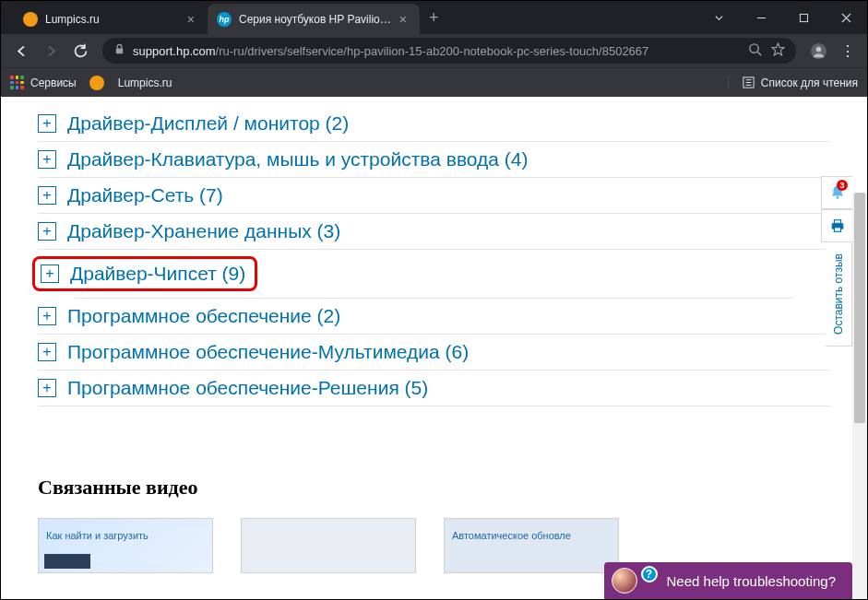  What do you see at coordinates (146, 83) in the screenshot?
I see `bookmark-label: Lumpics.ru` at bounding box center [146, 83].